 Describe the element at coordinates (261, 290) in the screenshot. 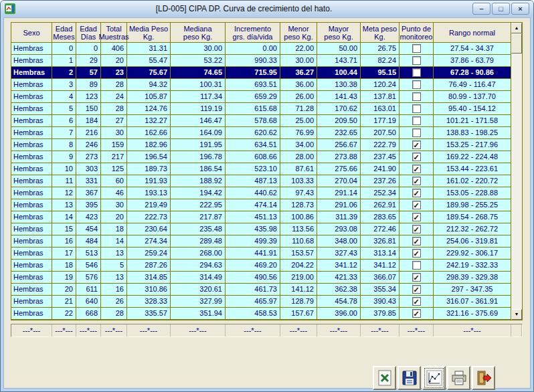

I see `table-row: Hembras2061116310.86320.61461.73141.1236…` at that location.